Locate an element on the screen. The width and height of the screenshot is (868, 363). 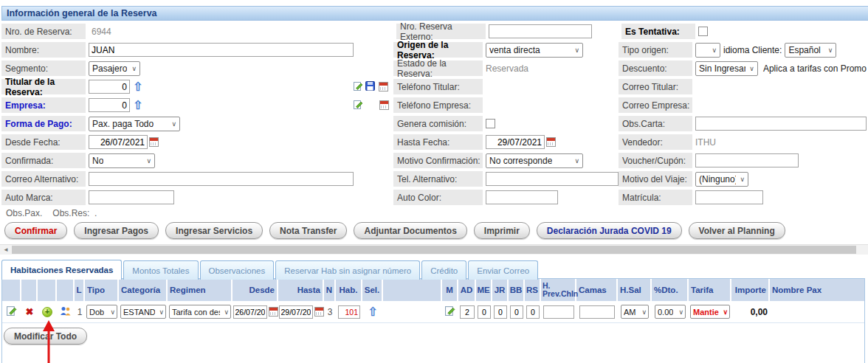
categoria-select: ESTANDA ∨ is located at coordinates (143, 311).